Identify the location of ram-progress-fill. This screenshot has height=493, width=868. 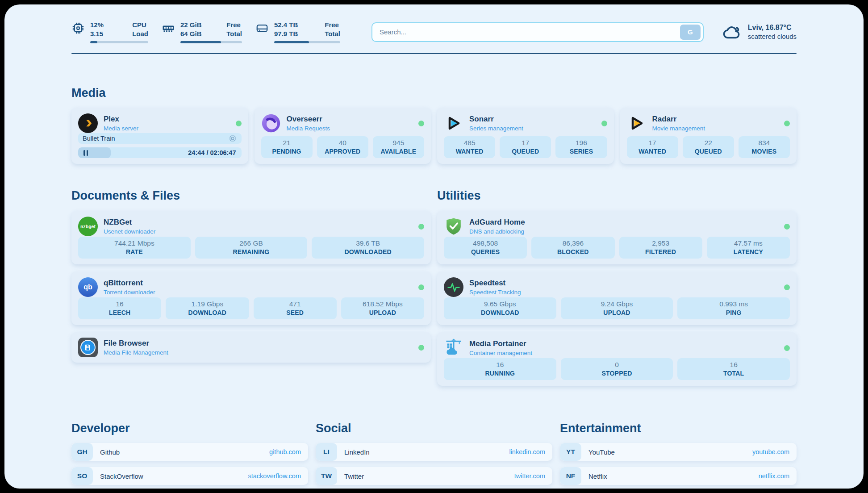
(201, 42).